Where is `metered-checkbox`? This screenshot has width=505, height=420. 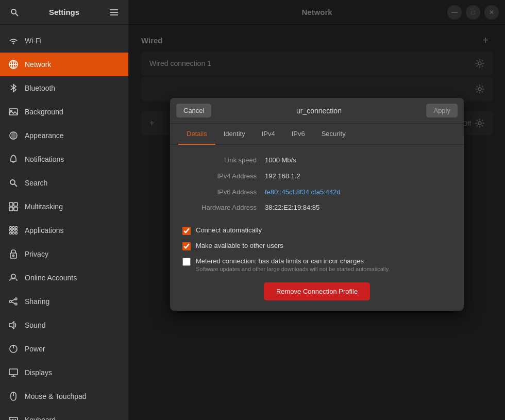 metered-checkbox is located at coordinates (187, 262).